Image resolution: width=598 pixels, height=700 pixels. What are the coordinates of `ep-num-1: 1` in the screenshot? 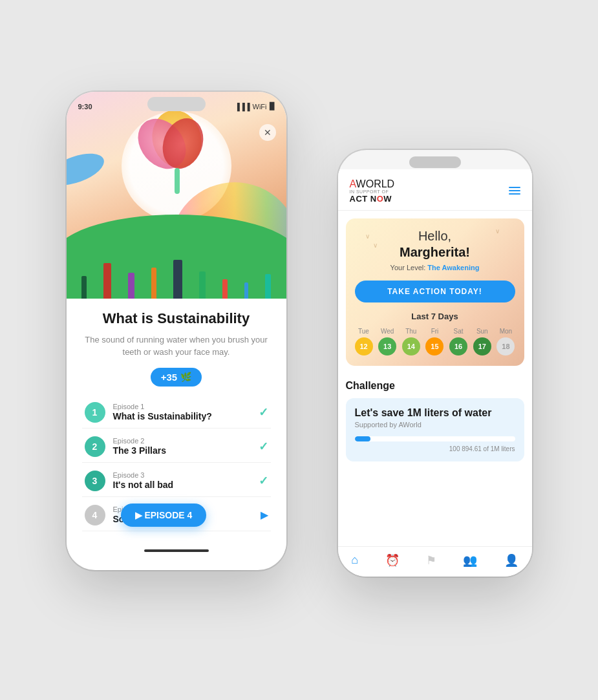 It's located at (95, 412).